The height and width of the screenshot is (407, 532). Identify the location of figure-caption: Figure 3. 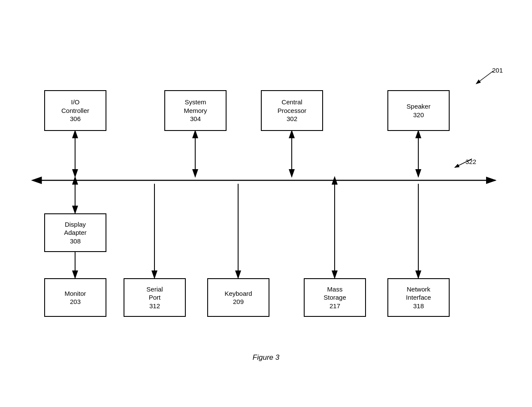
(266, 358).